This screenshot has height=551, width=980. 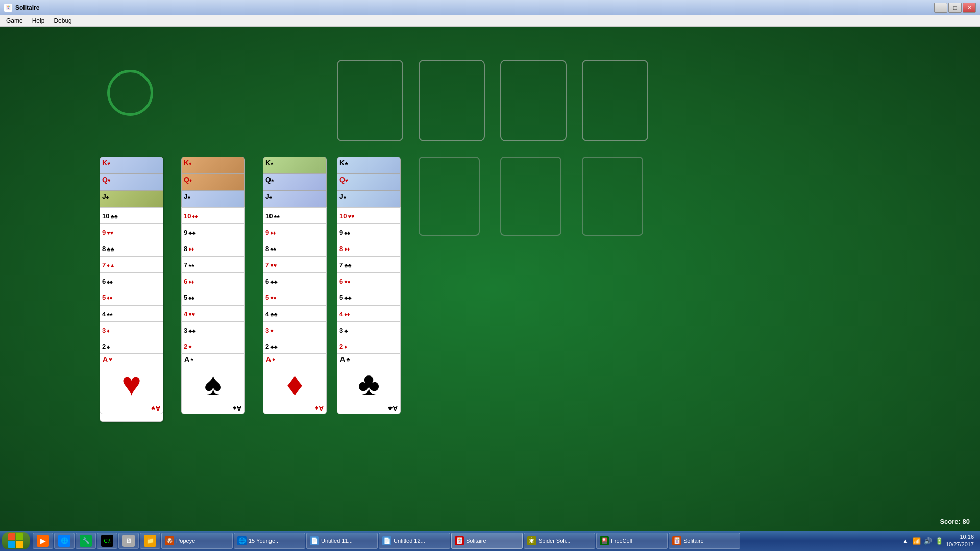 I want to click on taskbar-icon-app: 🔧, so click(x=86, y=541).